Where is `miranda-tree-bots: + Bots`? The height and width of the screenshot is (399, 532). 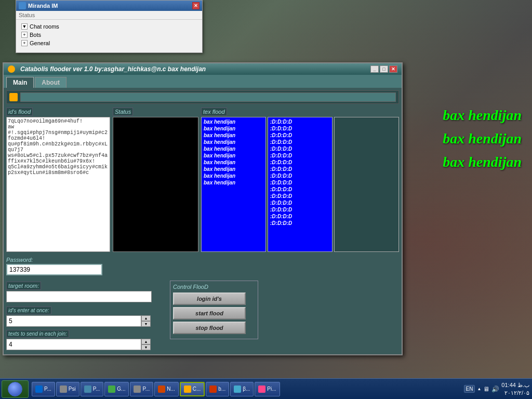 miranda-tree-bots: + Bots is located at coordinates (109, 35).